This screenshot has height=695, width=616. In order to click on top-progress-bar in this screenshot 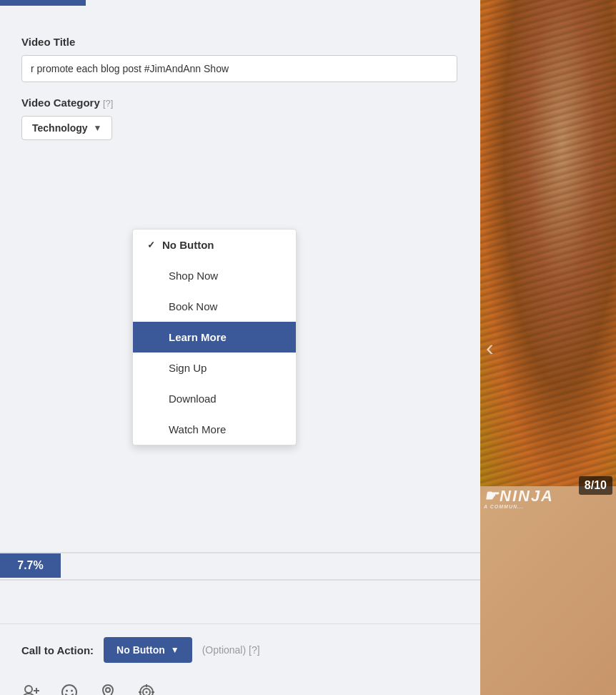, I will do `click(43, 3)`.